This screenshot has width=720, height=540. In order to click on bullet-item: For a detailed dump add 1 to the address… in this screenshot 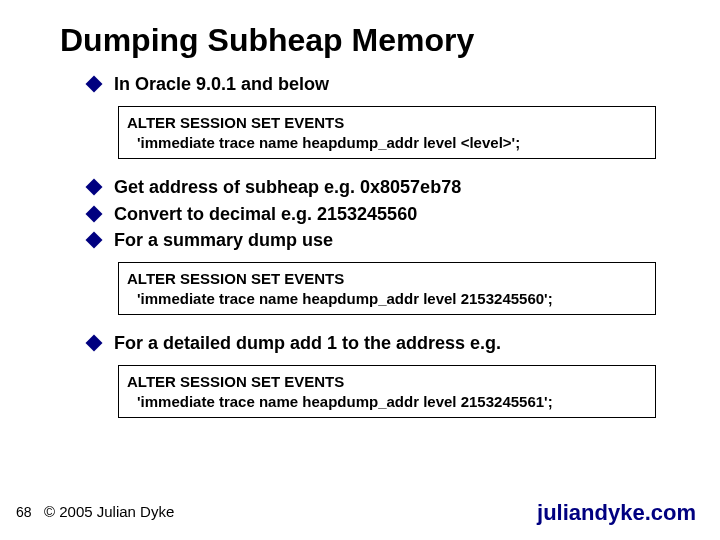, I will do `click(388, 343)`.